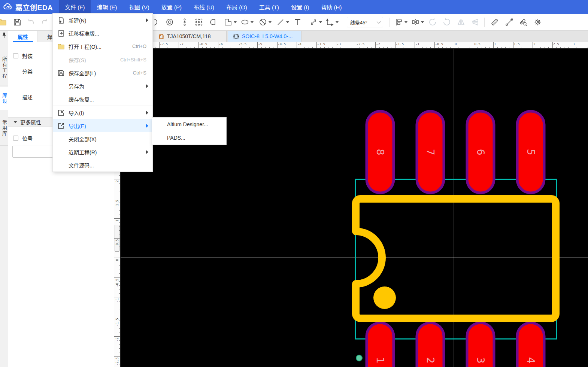  I want to click on settings-gear-icon, so click(538, 22).